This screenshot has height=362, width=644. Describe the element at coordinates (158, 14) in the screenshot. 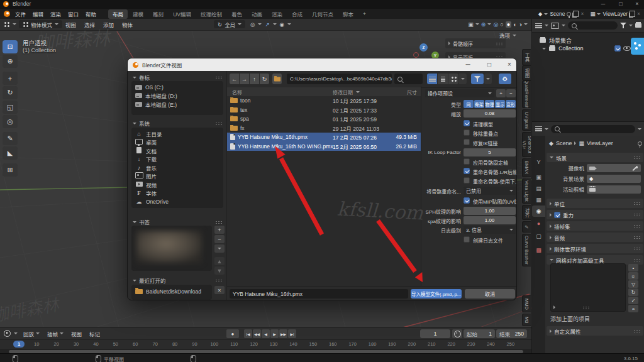

I see `workspace-tab-雕刻: 雕刻` at that location.